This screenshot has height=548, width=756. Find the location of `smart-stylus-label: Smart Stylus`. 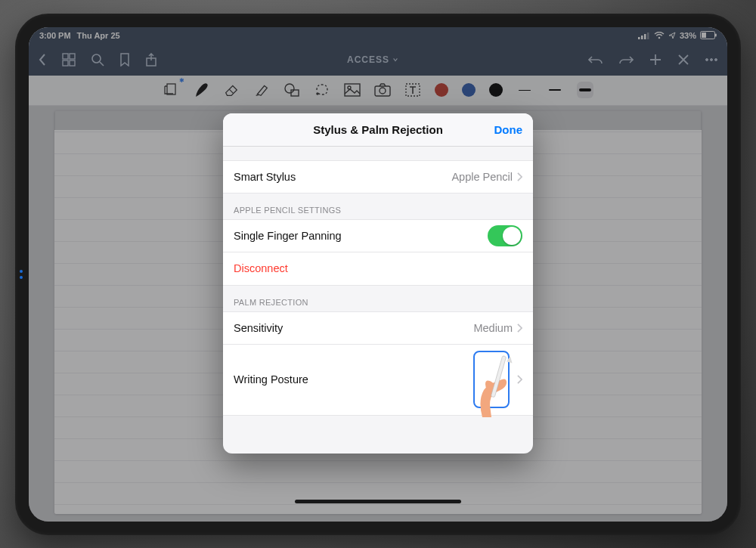

smart-stylus-label: Smart Stylus is located at coordinates (265, 177).